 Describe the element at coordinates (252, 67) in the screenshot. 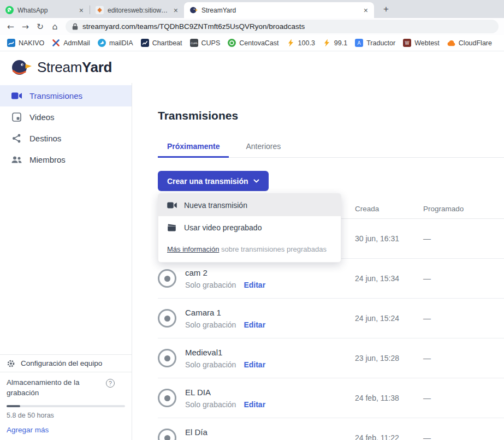

I see `streamyard-header: StreamYard` at that location.